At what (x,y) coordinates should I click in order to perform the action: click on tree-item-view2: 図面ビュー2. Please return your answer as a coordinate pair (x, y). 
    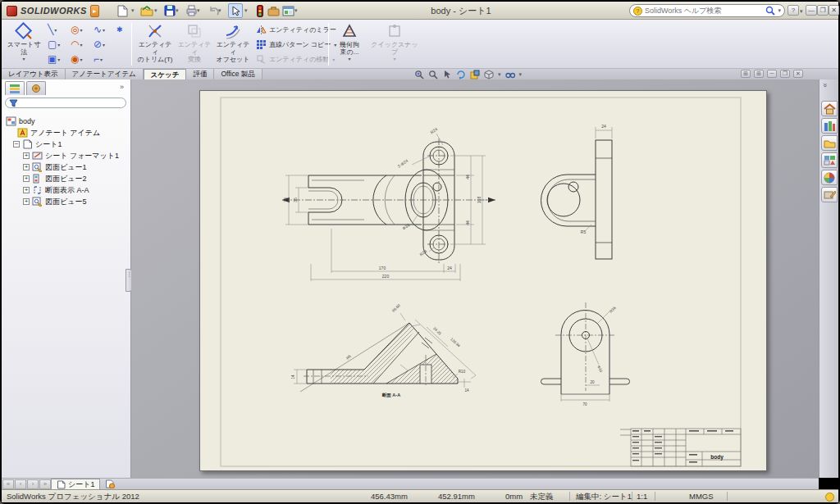
    Looking at the image, I should click on (66, 179).